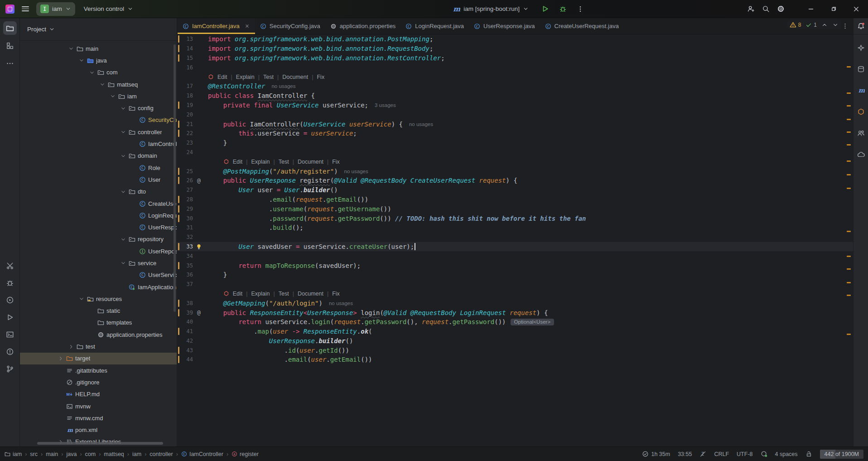  What do you see at coordinates (98, 29) in the screenshot?
I see `project-panel-header: Project` at bounding box center [98, 29].